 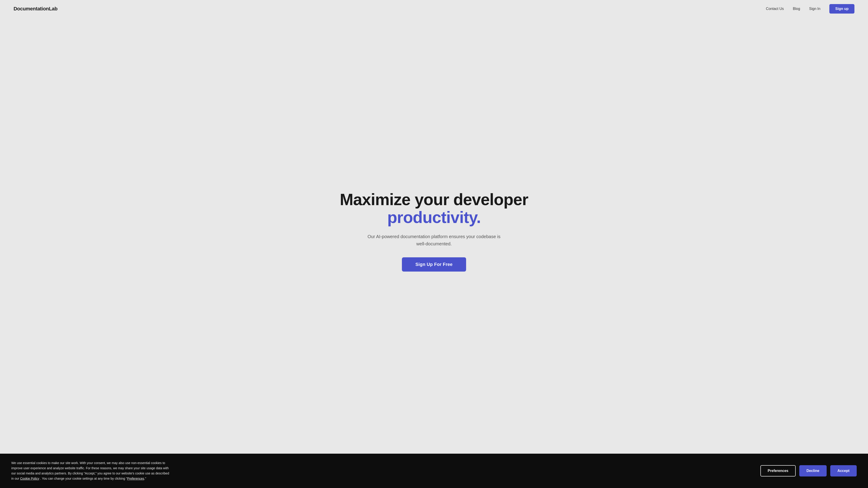 I want to click on hero-subtitle: Our AI-powered documentation platform en…, so click(x=434, y=240).